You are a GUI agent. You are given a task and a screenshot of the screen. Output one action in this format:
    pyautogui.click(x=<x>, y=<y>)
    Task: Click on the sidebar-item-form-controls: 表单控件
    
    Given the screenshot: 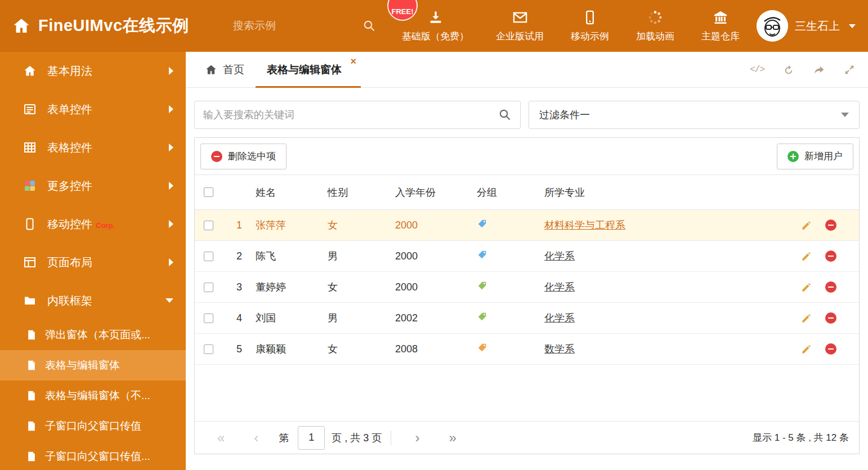 What is the action you would take?
    pyautogui.click(x=93, y=109)
    